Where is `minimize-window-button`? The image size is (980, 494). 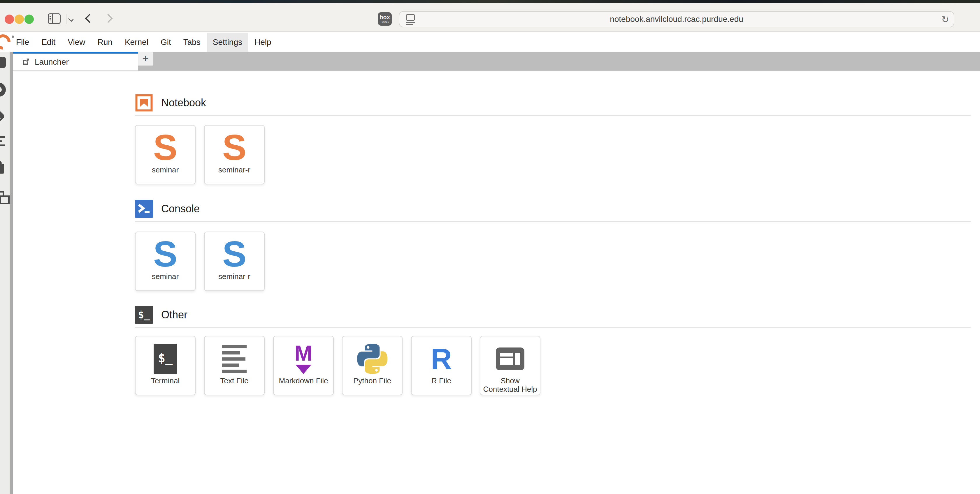
minimize-window-button is located at coordinates (19, 19).